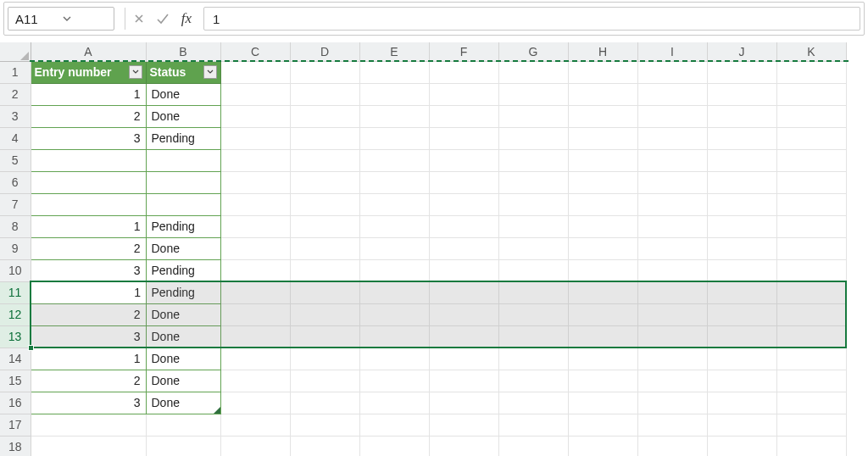 This screenshot has height=456, width=868. What do you see at coordinates (742, 204) in the screenshot?
I see `cell-J7` at bounding box center [742, 204].